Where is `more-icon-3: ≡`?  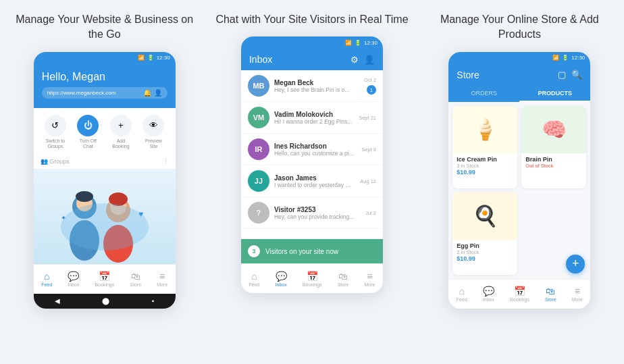
more-icon-3: ≡ is located at coordinates (577, 291).